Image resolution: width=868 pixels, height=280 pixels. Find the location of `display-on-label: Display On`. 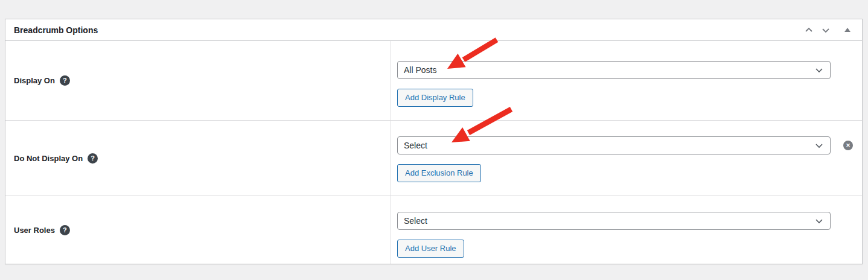

display-on-label: Display On is located at coordinates (34, 81).